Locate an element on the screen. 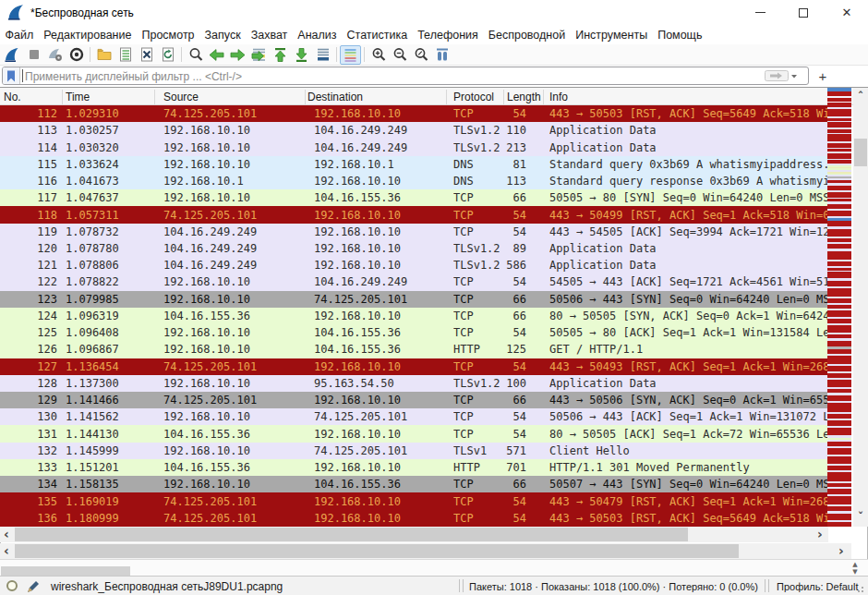  packet-row: 1171.047637192.168.10.10104.16.155.36TCP… is located at coordinates (414, 198).